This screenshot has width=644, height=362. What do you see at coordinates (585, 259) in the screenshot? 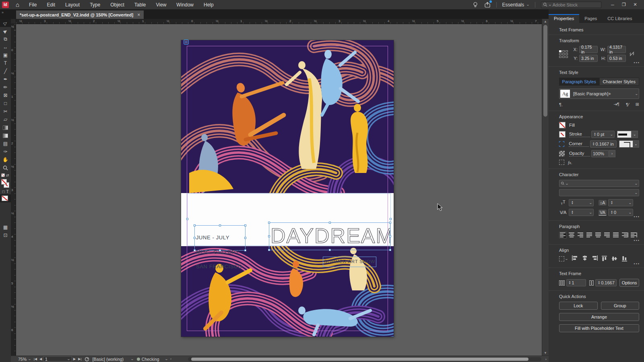
I see `align-horizontal-centers-icon` at bounding box center [585, 259].